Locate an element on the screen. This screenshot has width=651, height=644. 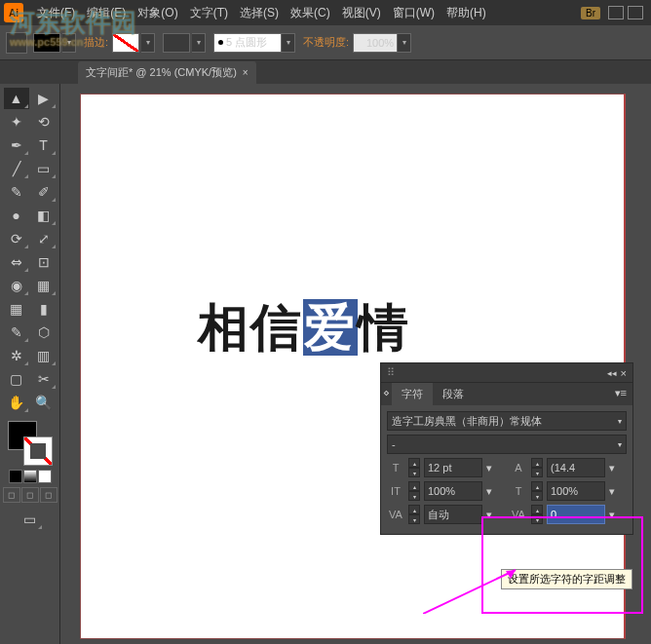
font-size-field: 12 pt is located at coordinates (453, 468).